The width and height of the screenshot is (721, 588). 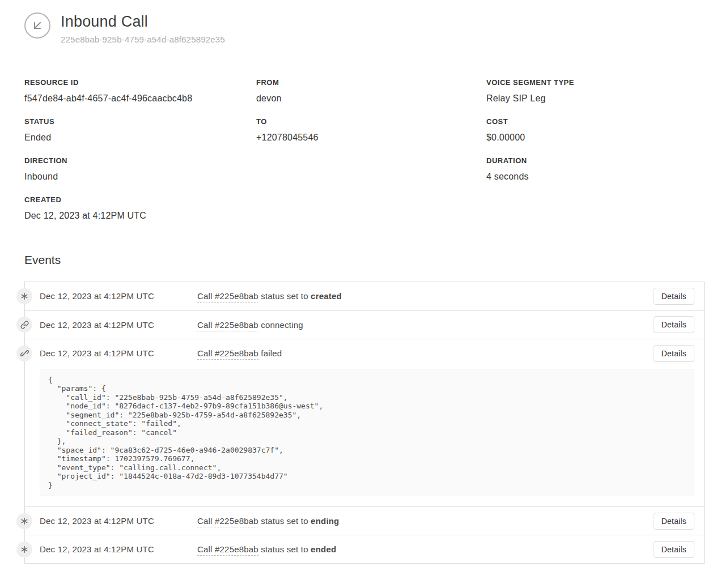 I want to click on event-message: Call #225e8bab failed, so click(x=425, y=353).